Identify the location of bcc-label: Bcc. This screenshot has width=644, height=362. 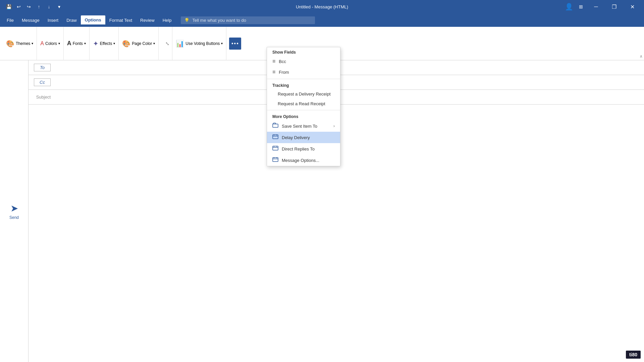
(282, 62).